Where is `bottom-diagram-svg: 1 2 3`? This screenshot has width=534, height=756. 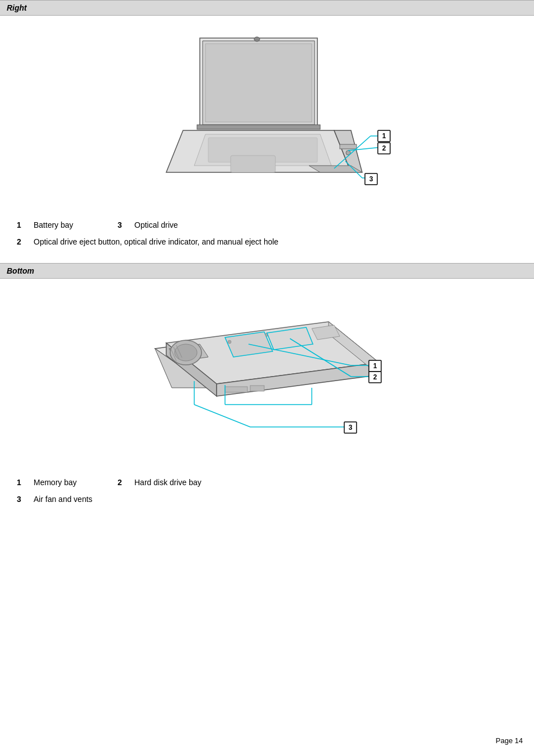 bottom-diagram-svg: 1 2 3 is located at coordinates (267, 374).